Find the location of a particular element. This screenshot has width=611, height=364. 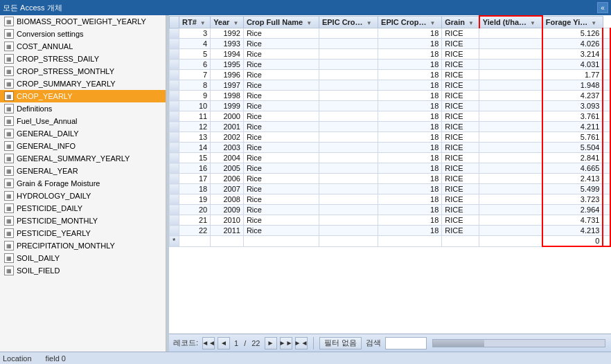

table-row: 182007Rice18RICE5.499 is located at coordinates (391, 190).